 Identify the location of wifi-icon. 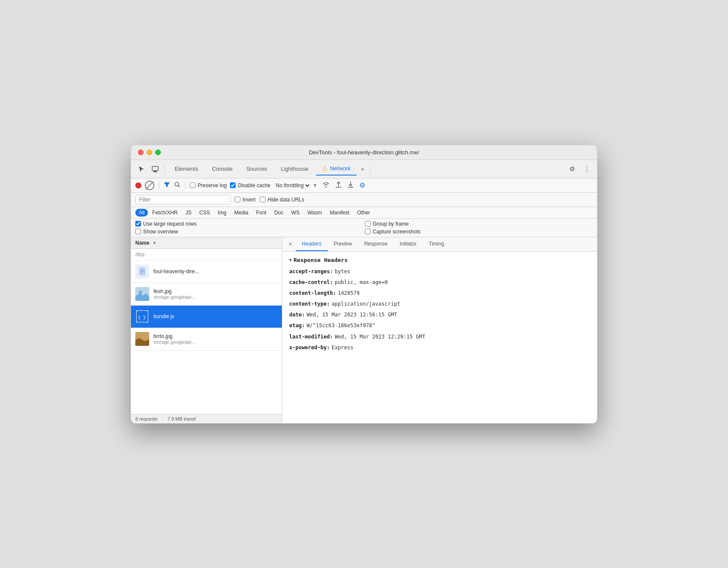
(326, 185).